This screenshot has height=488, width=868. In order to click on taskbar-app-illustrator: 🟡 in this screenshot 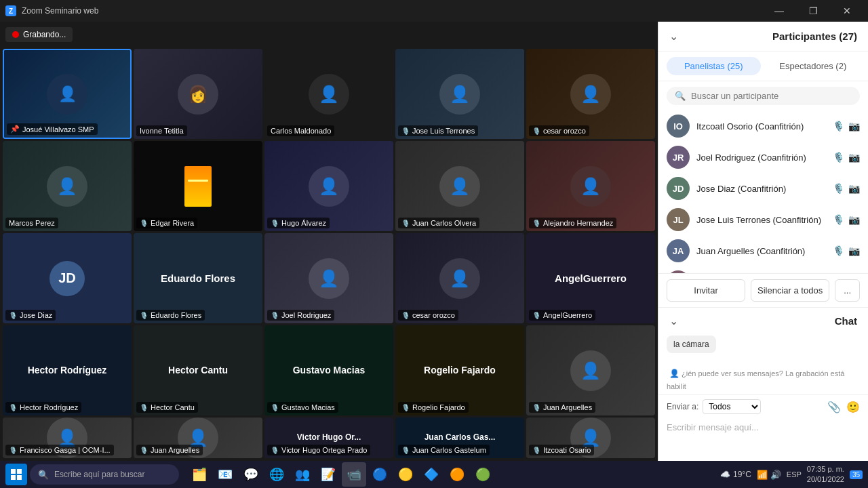, I will do `click(406, 474)`.